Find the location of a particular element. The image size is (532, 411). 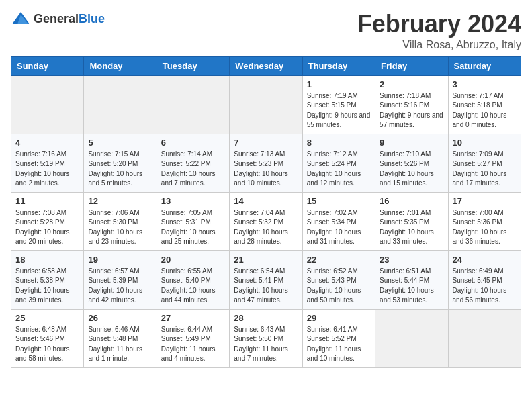

calendar-cell: 9Sunrise: 7:10 AMSunset: 5:26 PMDaylight… is located at coordinates (412, 163).